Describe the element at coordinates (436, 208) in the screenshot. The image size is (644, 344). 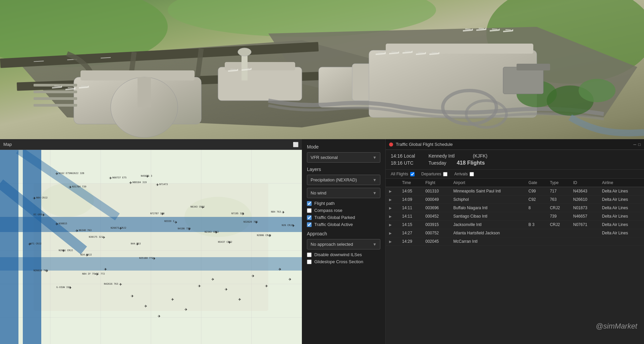
I see `row-flight: 003696` at that location.